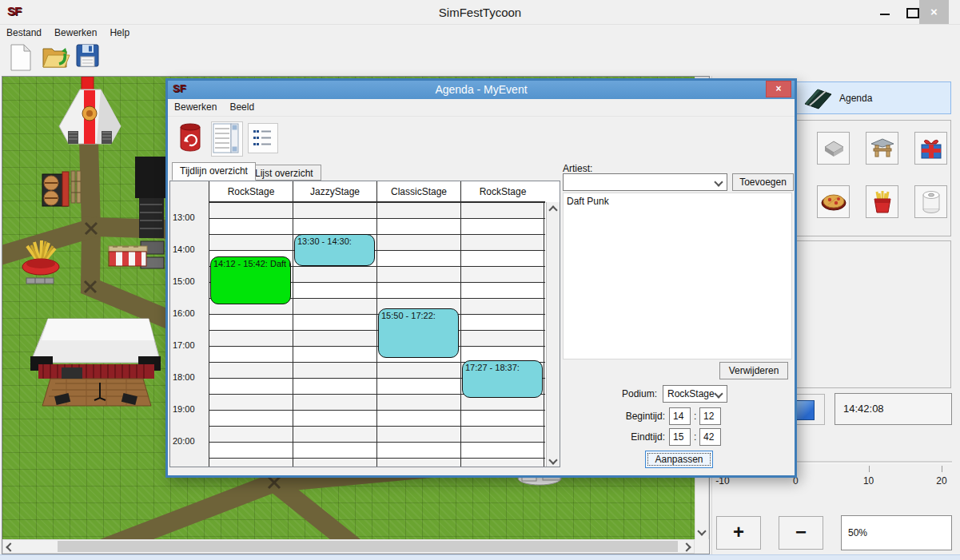 Image resolution: width=960 pixels, height=560 pixels. Describe the element at coordinates (285, 173) in the screenshot. I see `tab-lijst-overzicht: Lijst overzicht` at that location.